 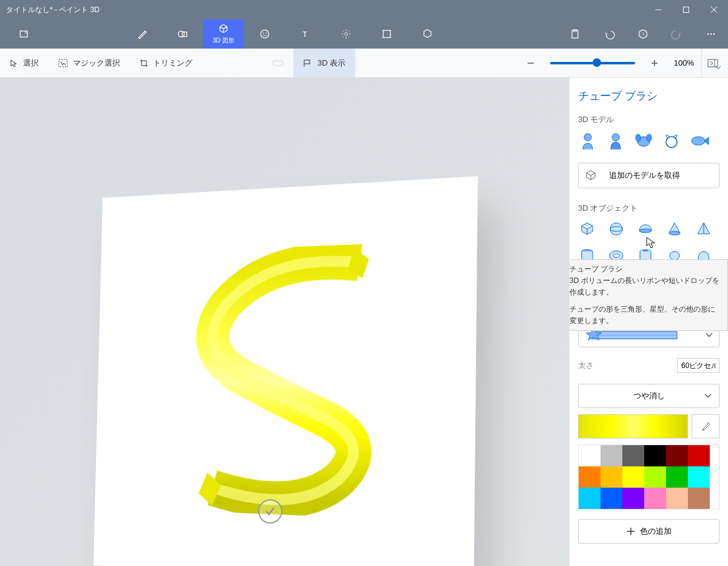 What do you see at coordinates (182, 34) in the screenshot?
I see `2d-shapes-tab` at bounding box center [182, 34].